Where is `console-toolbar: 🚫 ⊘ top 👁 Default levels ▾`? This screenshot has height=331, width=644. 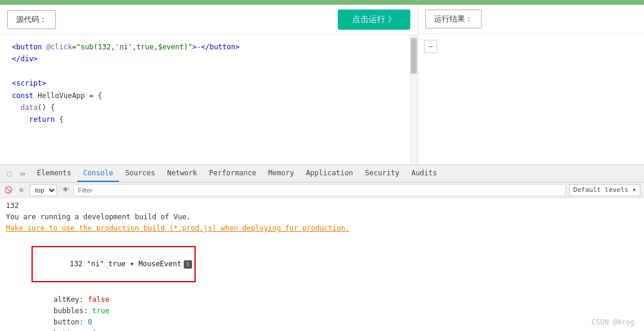 console-toolbar: 🚫 ⊘ top 👁 Default levels ▾ is located at coordinates (322, 190).